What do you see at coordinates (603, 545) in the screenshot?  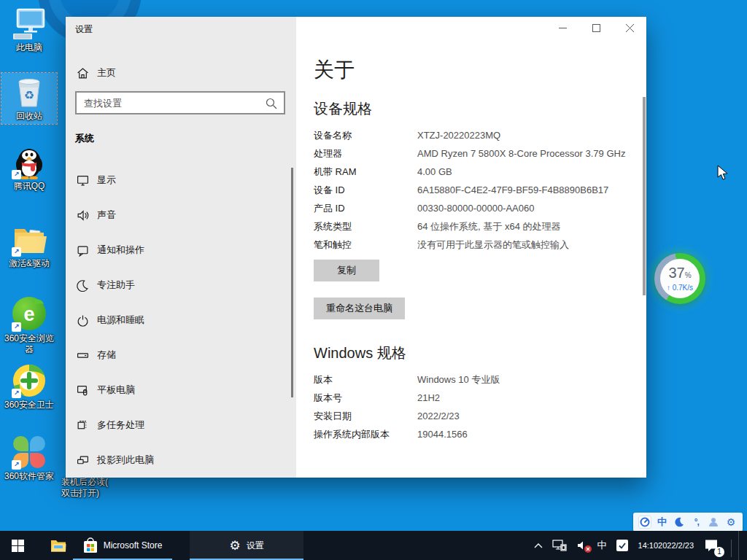 I see `tray-ime-indicator: 中` at bounding box center [603, 545].